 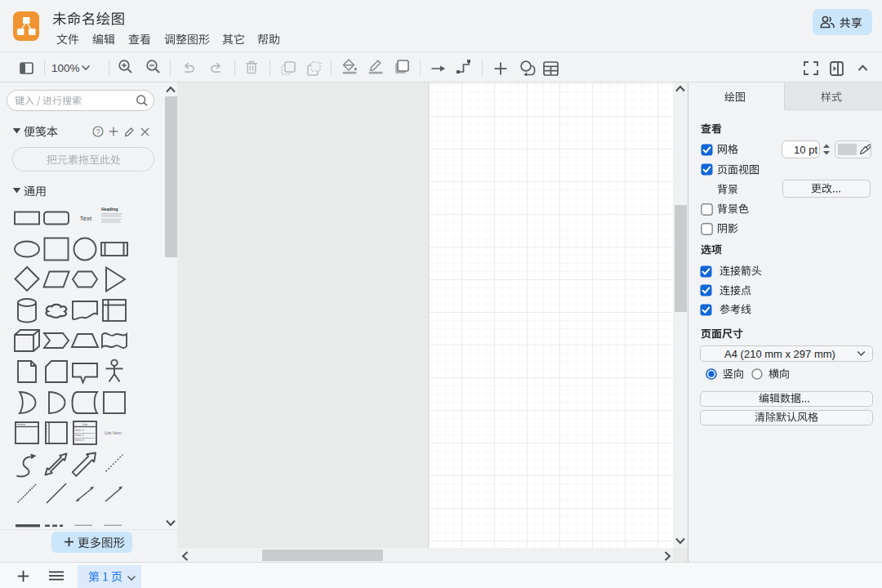 I want to click on svg-text: List, so click(x=85, y=425).